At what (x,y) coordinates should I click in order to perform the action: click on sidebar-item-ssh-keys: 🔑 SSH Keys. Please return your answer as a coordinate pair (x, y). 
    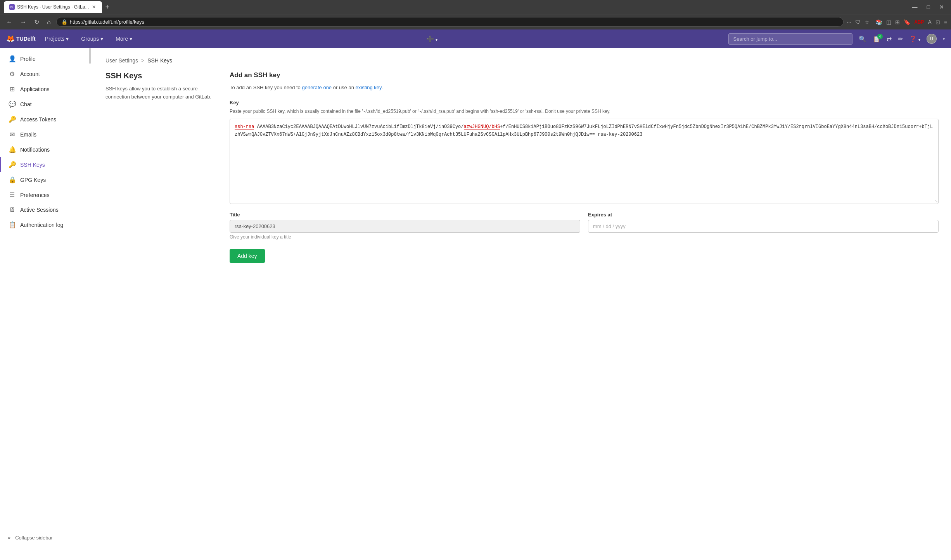
    Looking at the image, I should click on (47, 164).